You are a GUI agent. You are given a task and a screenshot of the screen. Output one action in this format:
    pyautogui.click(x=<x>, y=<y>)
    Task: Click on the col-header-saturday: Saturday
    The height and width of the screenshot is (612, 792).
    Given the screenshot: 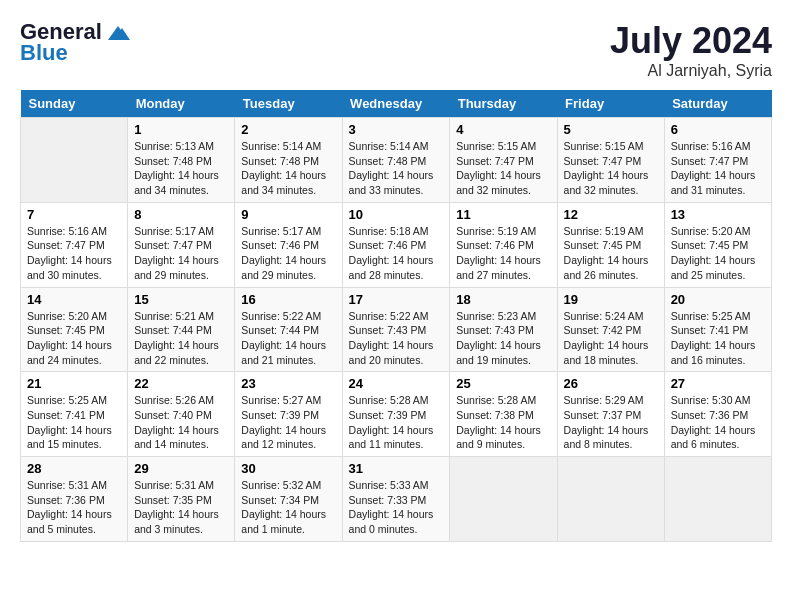 What is the action you would take?
    pyautogui.click(x=718, y=104)
    